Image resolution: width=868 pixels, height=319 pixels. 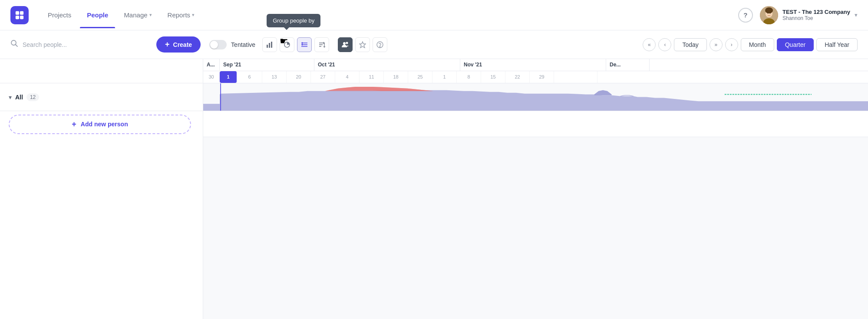 What do you see at coordinates (533, 65) in the screenshot?
I see `month-cell-nov: Nov '21` at bounding box center [533, 65].